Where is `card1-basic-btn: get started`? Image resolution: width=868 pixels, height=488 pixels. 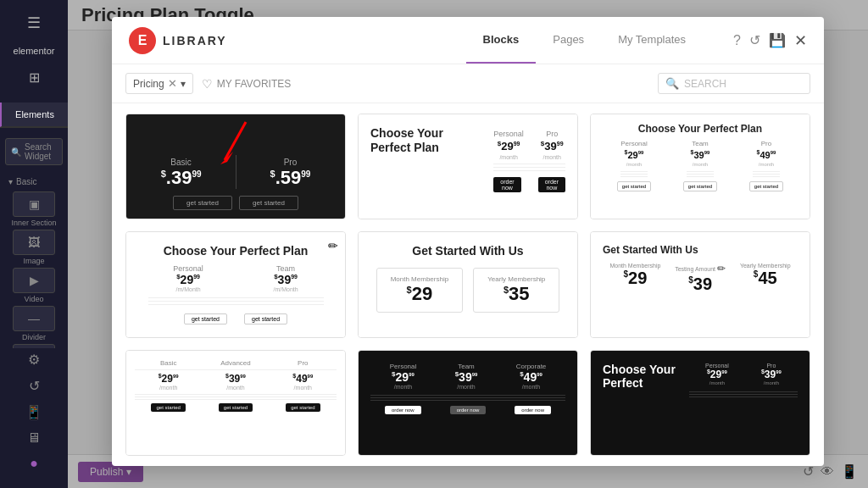 card1-basic-btn: get started is located at coordinates (203, 203).